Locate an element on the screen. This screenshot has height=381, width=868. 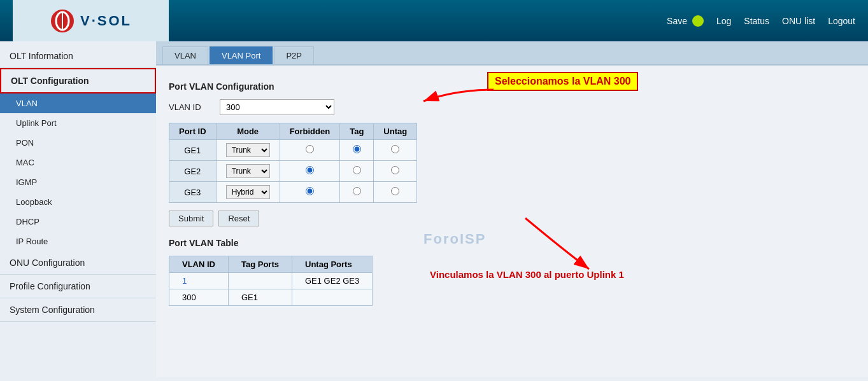
table-row: 300 GE1 is located at coordinates (271, 298).